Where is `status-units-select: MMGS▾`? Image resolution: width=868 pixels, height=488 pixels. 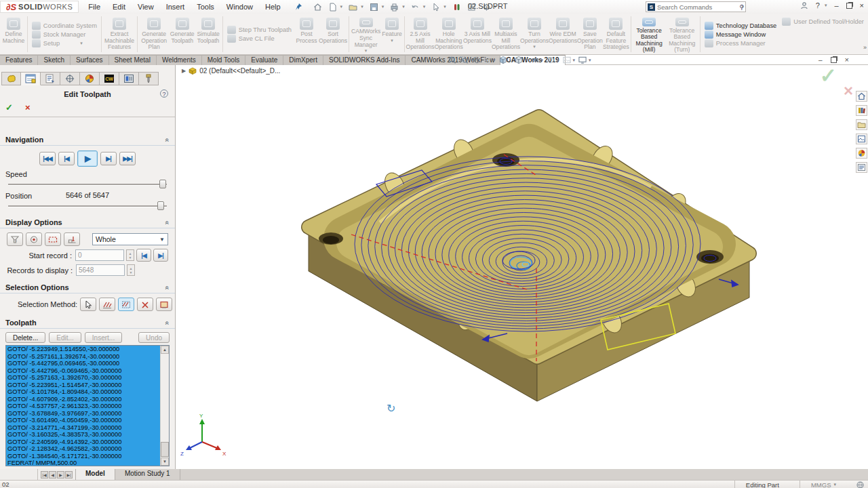
status-units-select: MMGS▾ is located at coordinates (823, 484).